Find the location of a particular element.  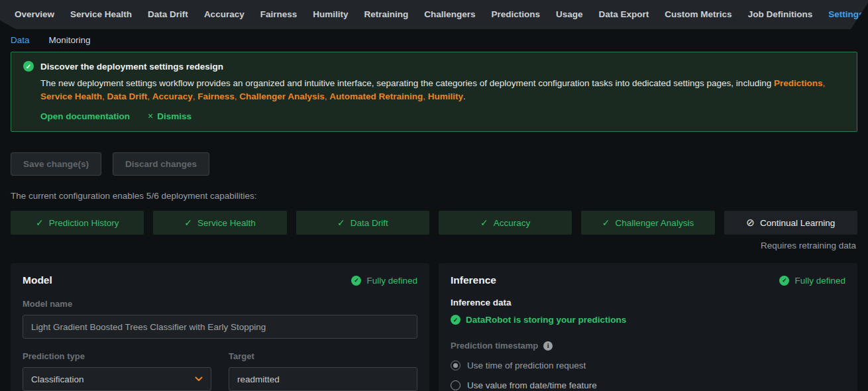

tab-retraining: Retraining is located at coordinates (386, 15).